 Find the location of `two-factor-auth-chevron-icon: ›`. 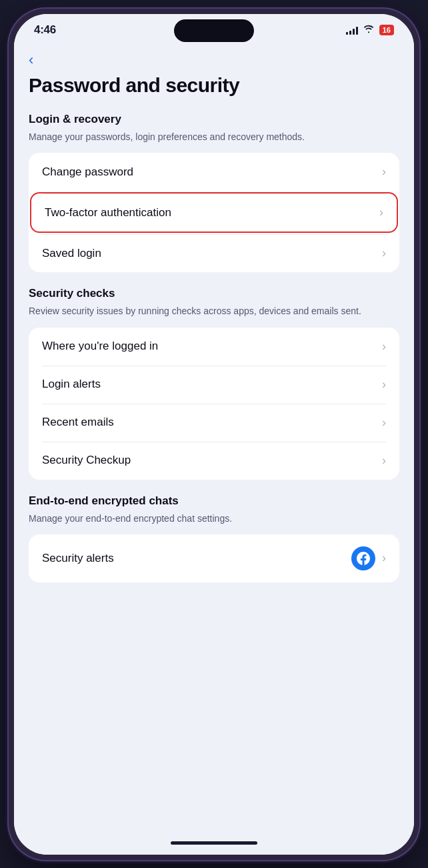

two-factor-auth-chevron-icon: › is located at coordinates (381, 212).